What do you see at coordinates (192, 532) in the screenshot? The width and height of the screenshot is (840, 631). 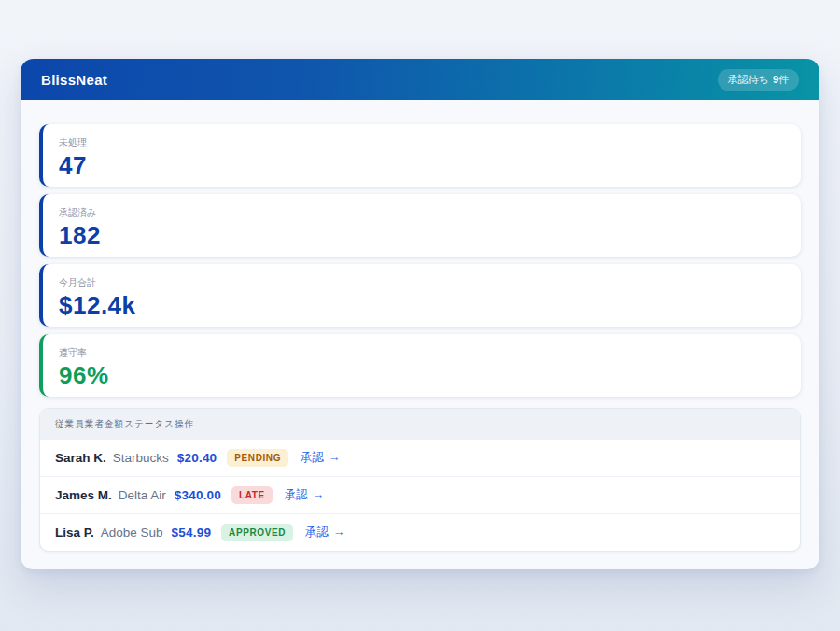 I see `amount: $54.99` at bounding box center [192, 532].